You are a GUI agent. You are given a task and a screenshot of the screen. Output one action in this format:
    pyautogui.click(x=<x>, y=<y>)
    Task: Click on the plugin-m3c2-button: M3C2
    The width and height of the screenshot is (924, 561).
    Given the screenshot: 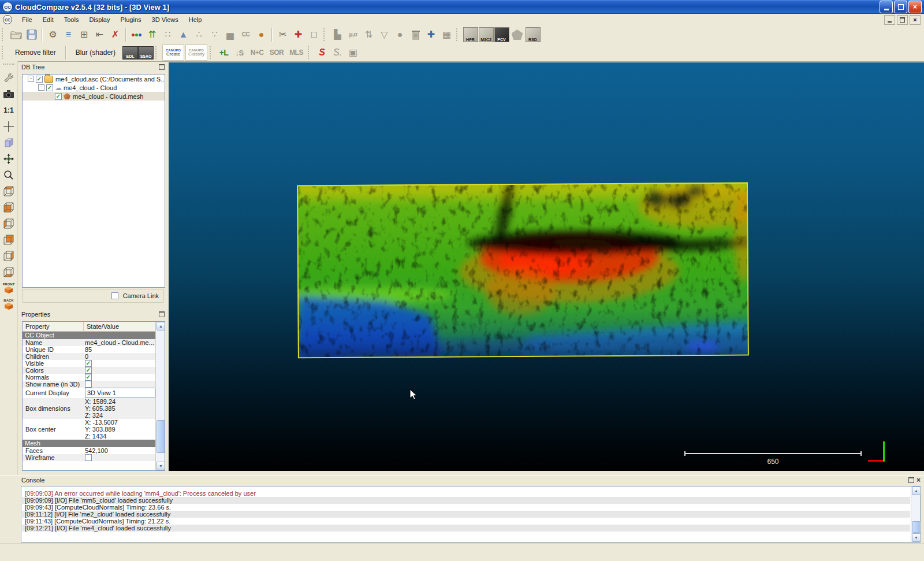 What is the action you would take?
    pyautogui.click(x=486, y=35)
    